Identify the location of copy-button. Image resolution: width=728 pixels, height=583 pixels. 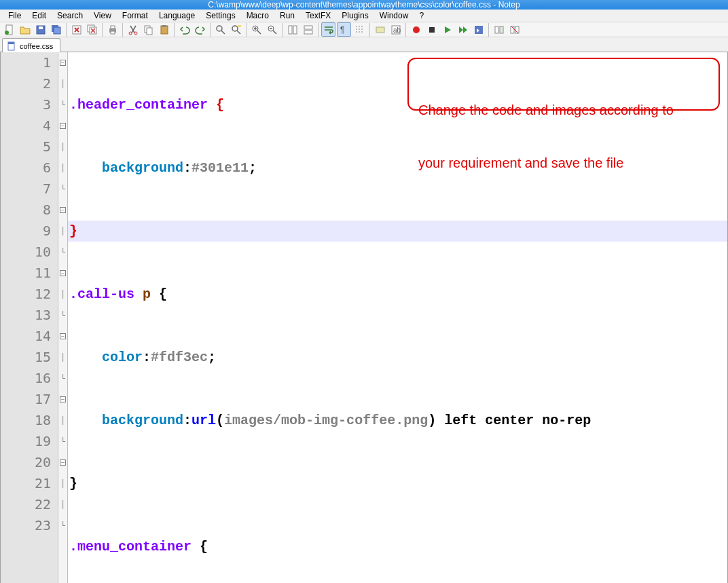
(148, 30).